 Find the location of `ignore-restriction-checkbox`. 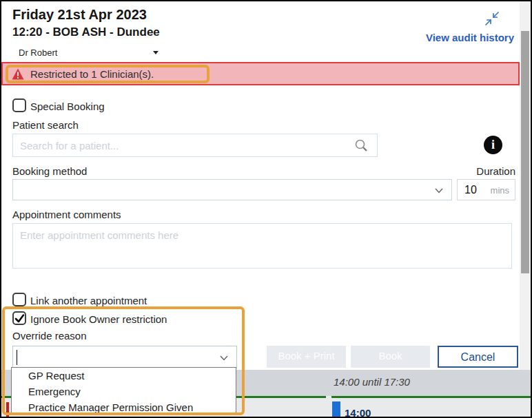

ignore-restriction-checkbox is located at coordinates (19, 318).